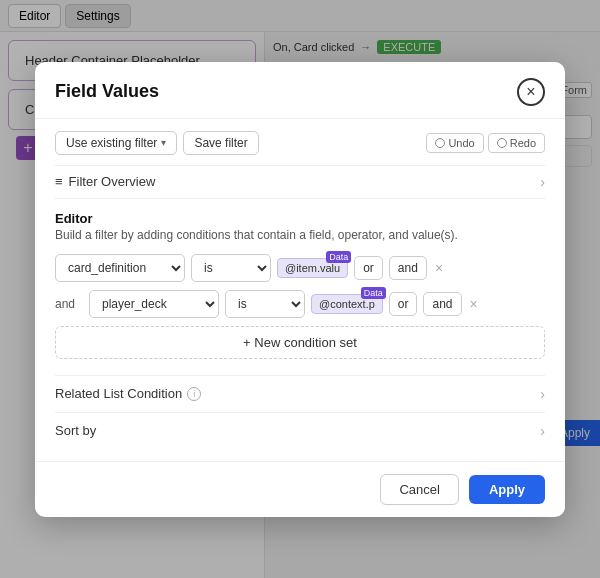 This screenshot has height=578, width=600. What do you see at coordinates (300, 342) in the screenshot?
I see `new-condition-set-button: + New condition set` at bounding box center [300, 342].